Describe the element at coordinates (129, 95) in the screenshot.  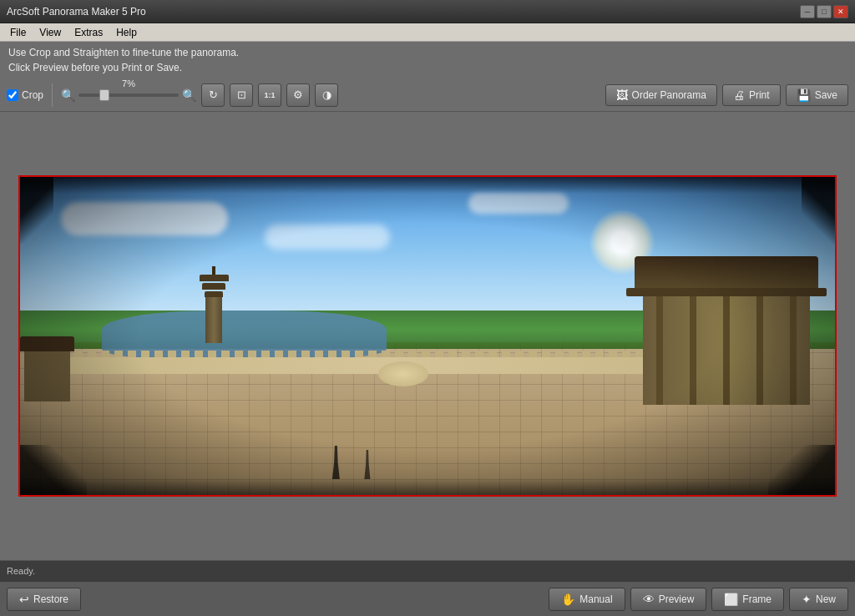
I see `zoom-section: 🔍 7% 🔍` at that location.